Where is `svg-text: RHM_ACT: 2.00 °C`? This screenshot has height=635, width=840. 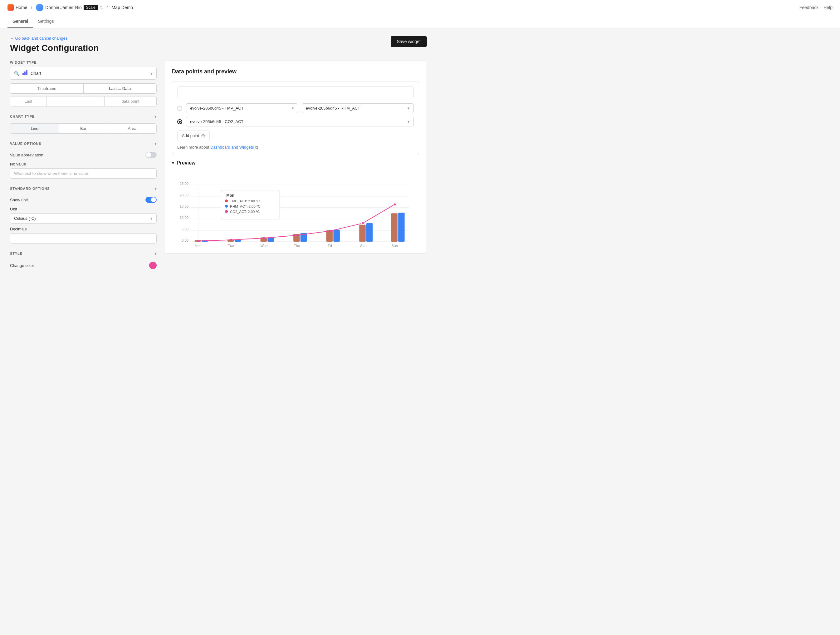
svg-text: RHM_ACT: 2.00 °C is located at coordinates (245, 206).